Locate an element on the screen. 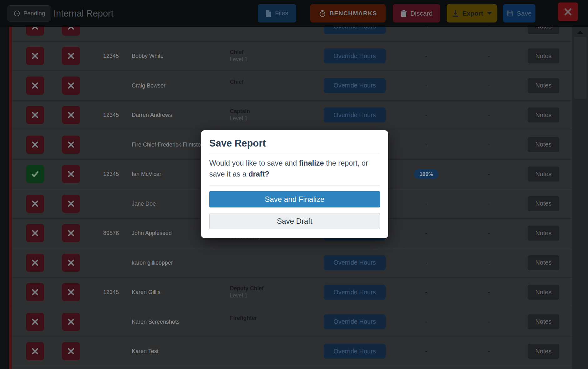  modal-body-bold-finalize: finalize is located at coordinates (312, 163).